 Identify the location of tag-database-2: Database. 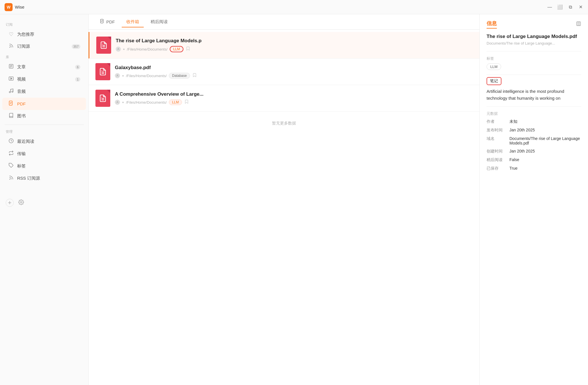
(179, 76).